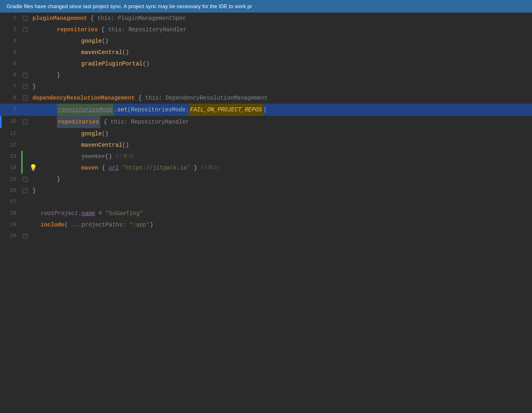 Image resolution: width=532 pixels, height=413 pixels. Describe the element at coordinates (266, 75) in the screenshot. I see `code-line: 6 + }` at that location.